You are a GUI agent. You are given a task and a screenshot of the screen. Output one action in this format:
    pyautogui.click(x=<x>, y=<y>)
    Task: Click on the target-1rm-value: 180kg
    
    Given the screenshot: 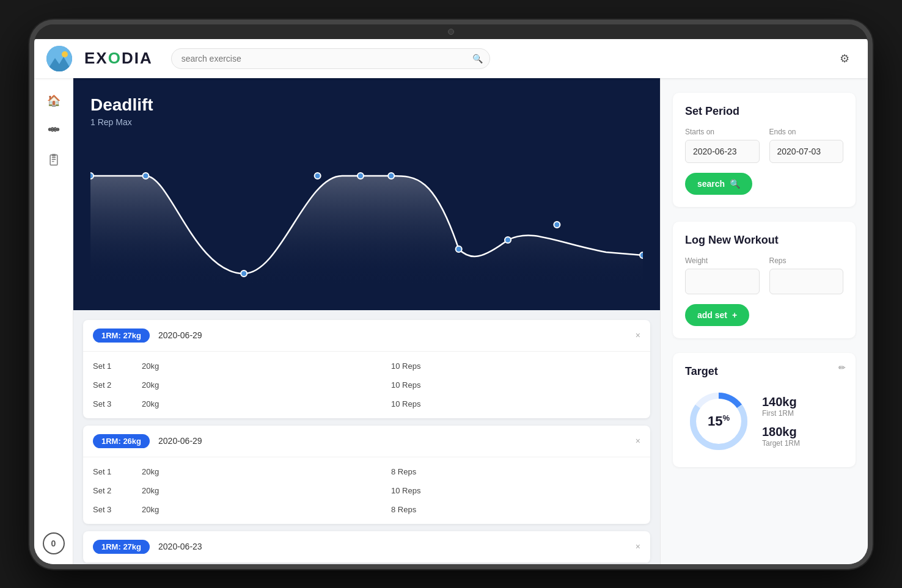 What is the action you would take?
    pyautogui.click(x=803, y=432)
    